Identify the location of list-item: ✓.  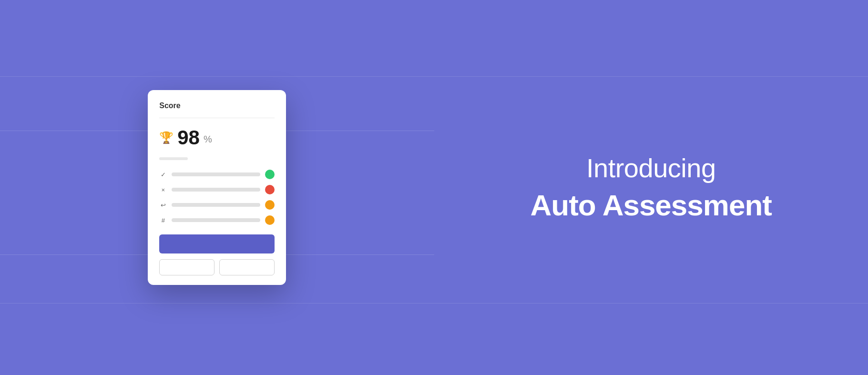
(217, 174).